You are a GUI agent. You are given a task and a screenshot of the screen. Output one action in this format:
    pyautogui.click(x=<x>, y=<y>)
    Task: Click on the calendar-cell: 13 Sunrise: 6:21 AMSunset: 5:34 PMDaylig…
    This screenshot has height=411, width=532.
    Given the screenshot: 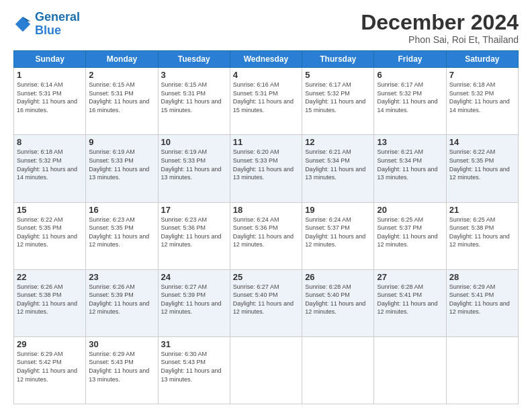 What is the action you would take?
    pyautogui.click(x=410, y=169)
    